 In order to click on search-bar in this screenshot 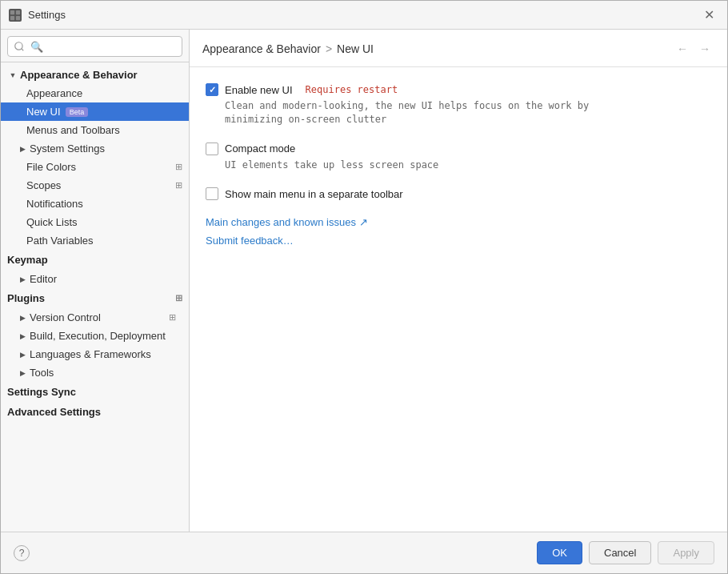, I will do `click(94, 46)`.